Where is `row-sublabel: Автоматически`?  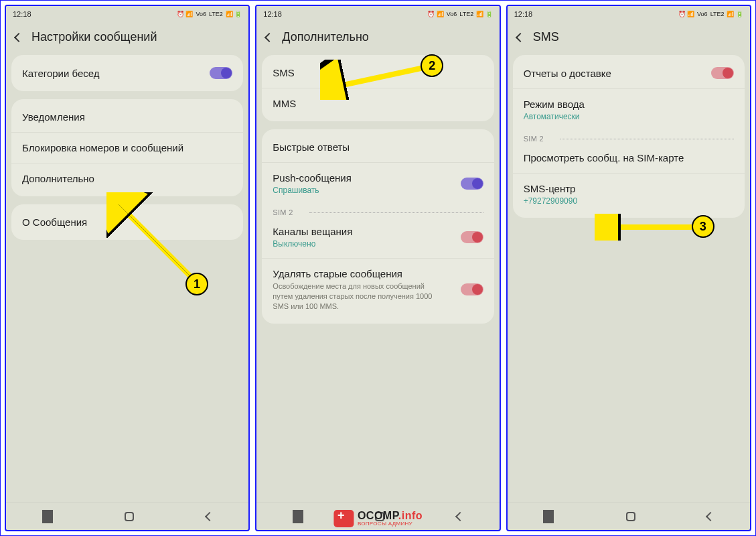 row-sublabel: Автоматически is located at coordinates (552, 117).